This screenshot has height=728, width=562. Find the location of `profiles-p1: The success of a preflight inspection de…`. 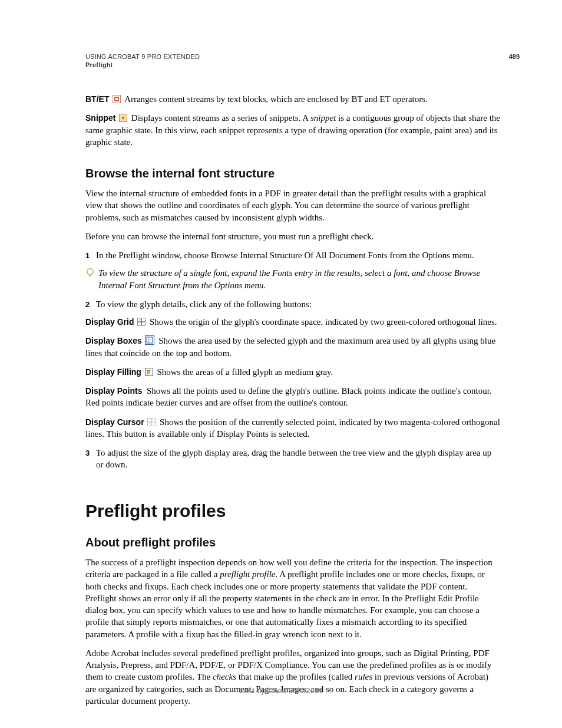

profiles-p1: The success of a preflight inspection de… is located at coordinates (293, 598).